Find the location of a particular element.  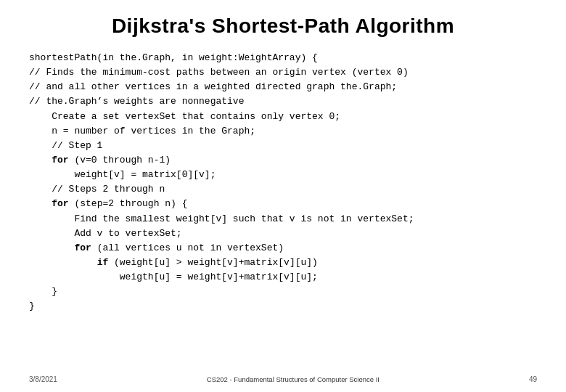

slide-title: Dijkstra's Shortest-Path Algorithm is located at coordinates (283, 26).